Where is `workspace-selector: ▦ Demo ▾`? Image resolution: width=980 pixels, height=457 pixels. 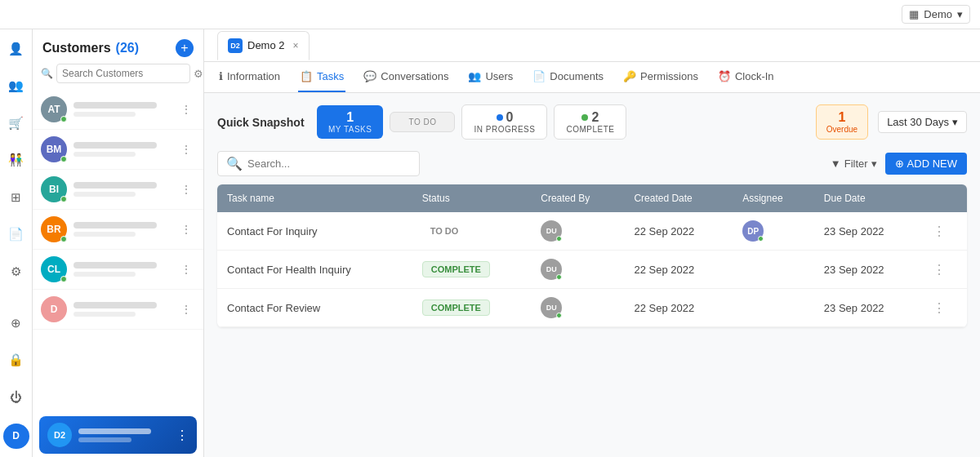
workspace-selector: ▦ Demo ▾ is located at coordinates (936, 15).